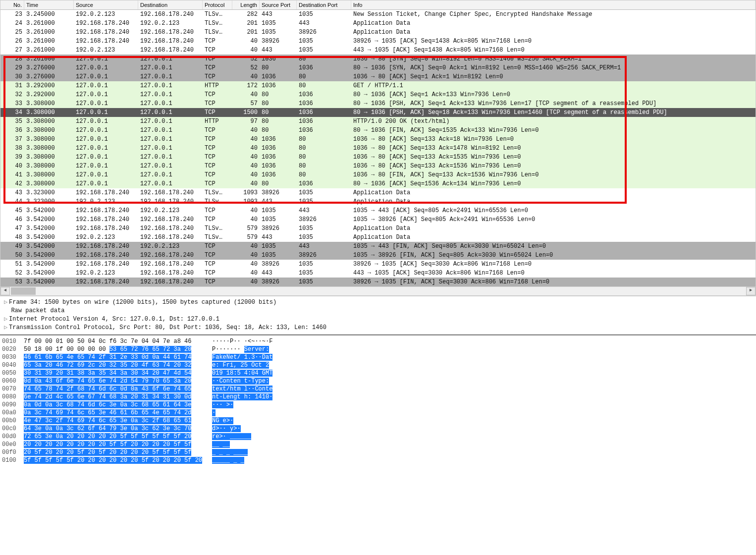  I want to click on packet-cell: 38926, so click(324, 255).